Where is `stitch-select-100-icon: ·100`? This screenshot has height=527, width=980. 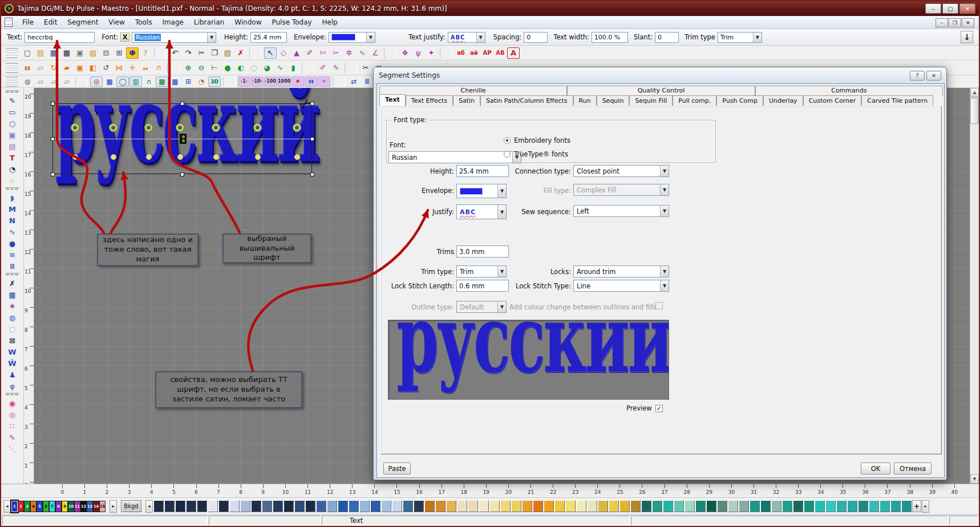
stitch-select-100-icon: ·100 is located at coordinates (270, 82).